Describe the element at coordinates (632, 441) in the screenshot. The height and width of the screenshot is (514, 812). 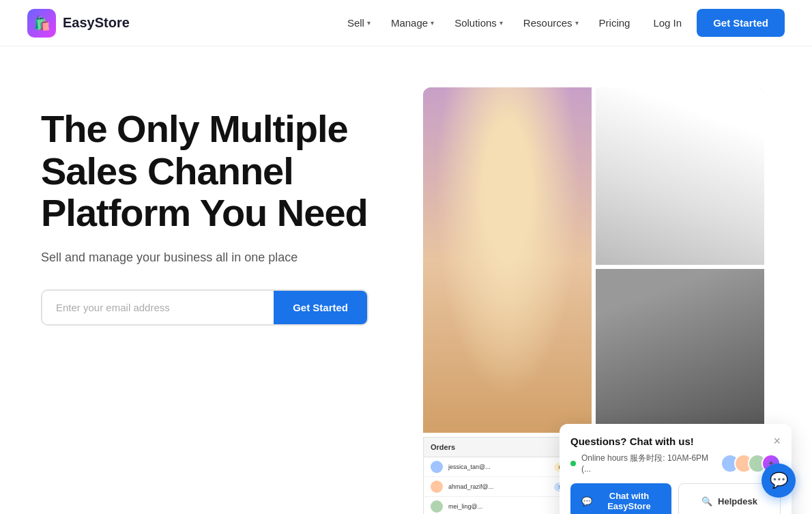
I see `chat-title: Questions? Chat with us!` at that location.